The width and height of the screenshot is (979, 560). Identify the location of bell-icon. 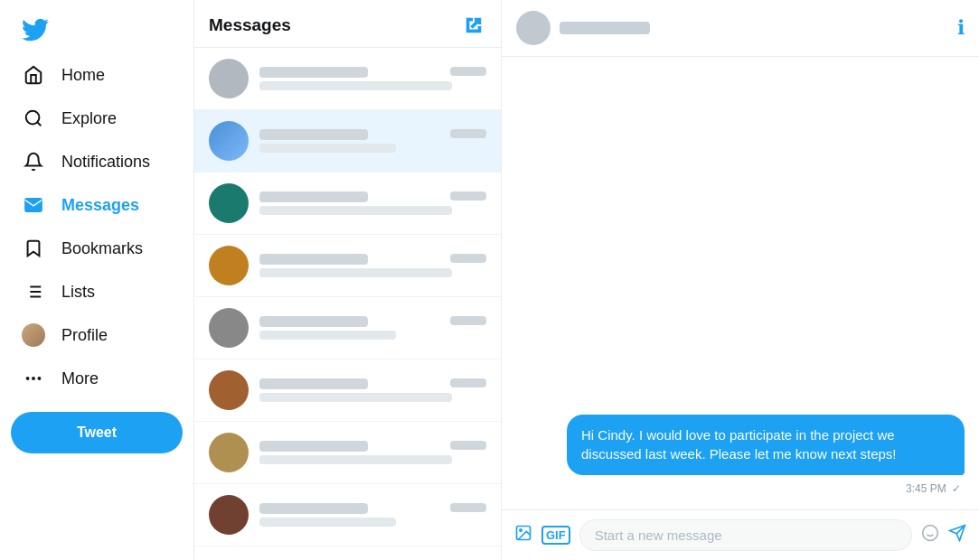
(33, 162).